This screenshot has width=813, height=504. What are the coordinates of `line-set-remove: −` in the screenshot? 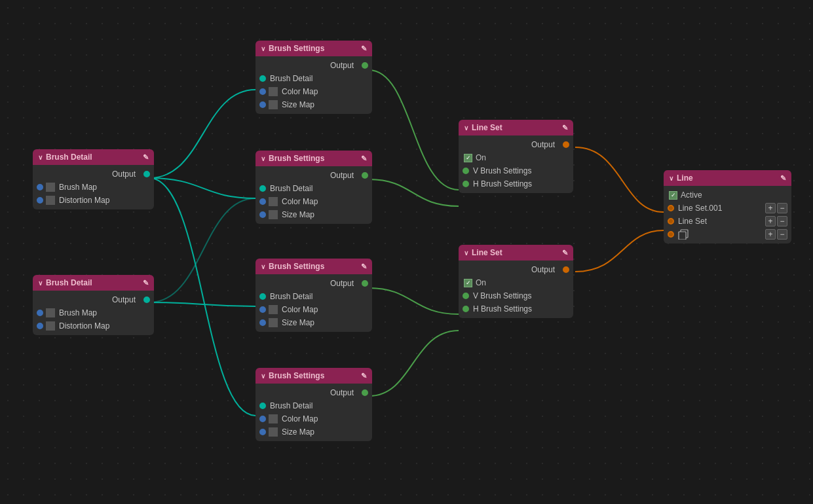 It's located at (782, 221).